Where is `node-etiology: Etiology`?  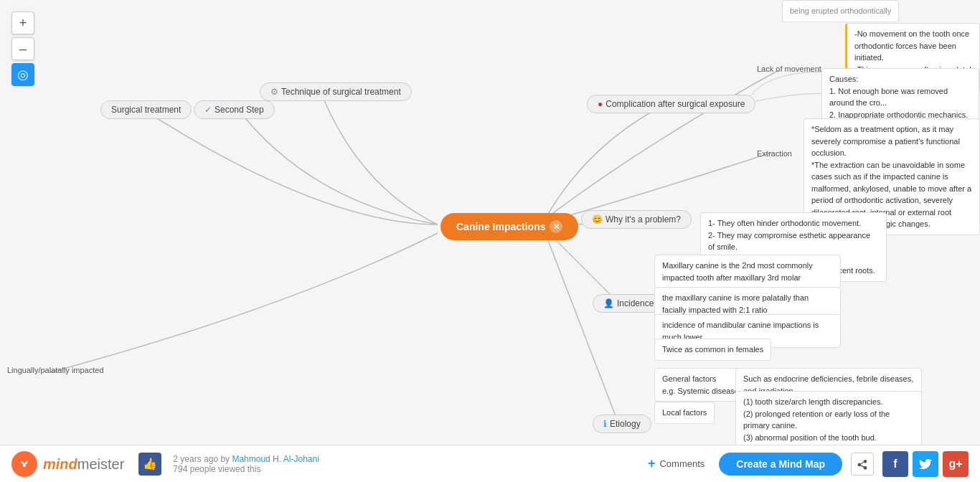 node-etiology: Etiology is located at coordinates (622, 424).